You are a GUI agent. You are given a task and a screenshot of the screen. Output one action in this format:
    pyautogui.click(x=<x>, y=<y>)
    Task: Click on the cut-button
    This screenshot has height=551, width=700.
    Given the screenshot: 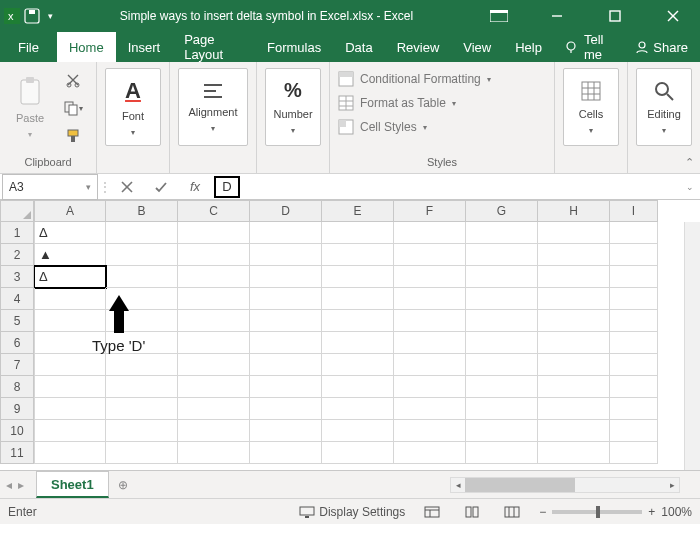 What is the action you would take?
    pyautogui.click(x=73, y=80)
    